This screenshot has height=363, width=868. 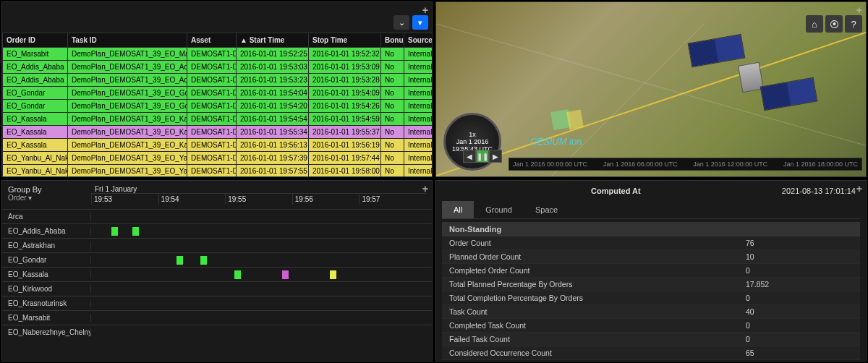 I want to click on stat-row: Total Planned Percentage By Orders17.852, so click(x=651, y=285).